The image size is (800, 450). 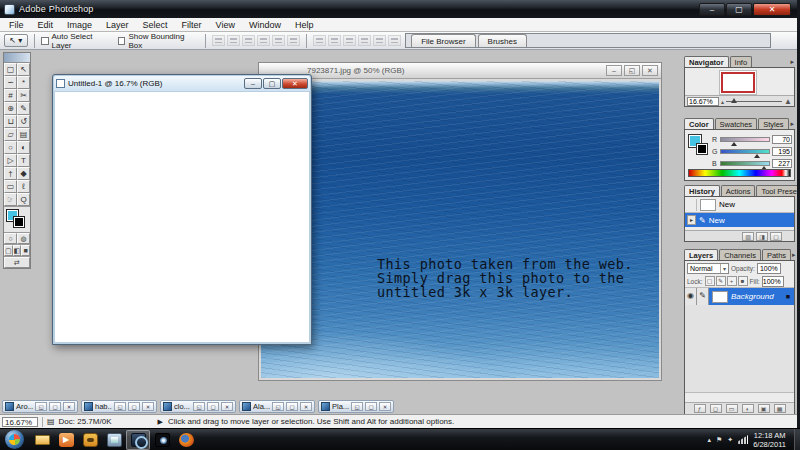 I want to click on lock-toggle-1: ✎, so click(x=721, y=281).